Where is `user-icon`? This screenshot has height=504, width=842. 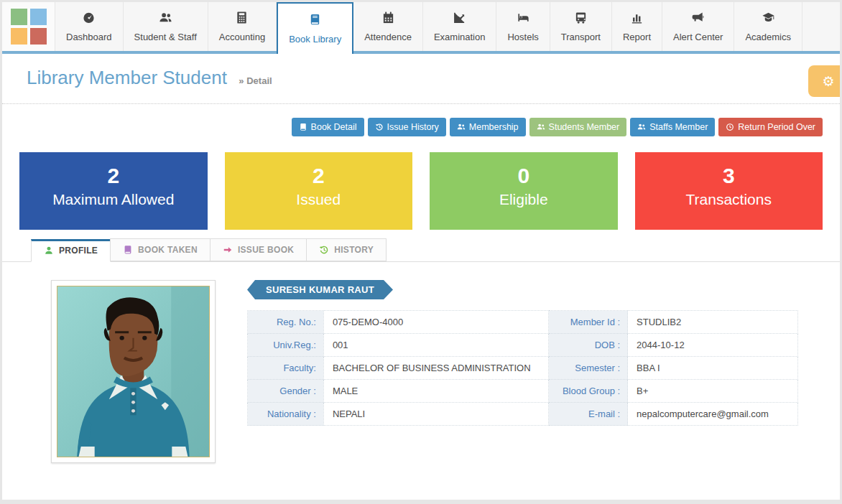 user-icon is located at coordinates (49, 251).